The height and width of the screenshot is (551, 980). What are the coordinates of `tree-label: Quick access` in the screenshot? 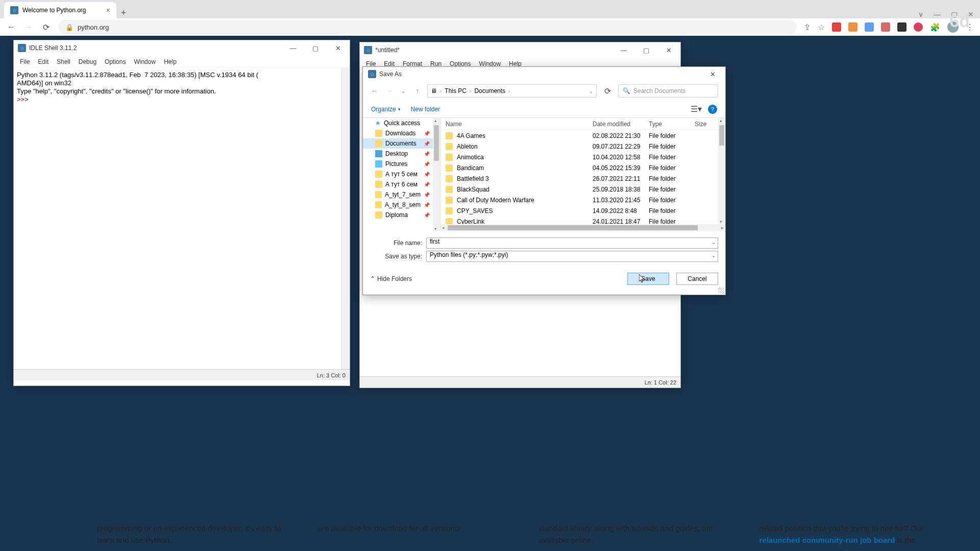 It's located at (402, 123).